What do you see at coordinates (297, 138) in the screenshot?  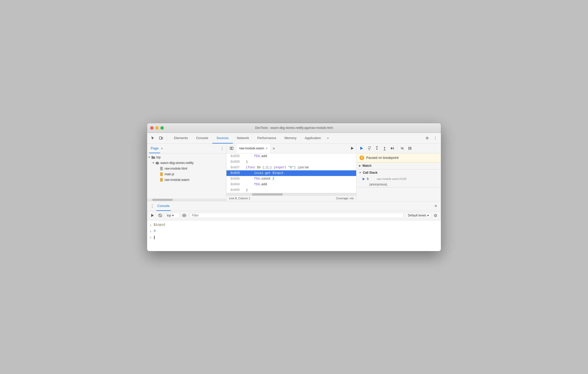 I see `nav-tabs: Elements Console Sources Network Perform…` at bounding box center [297, 138].